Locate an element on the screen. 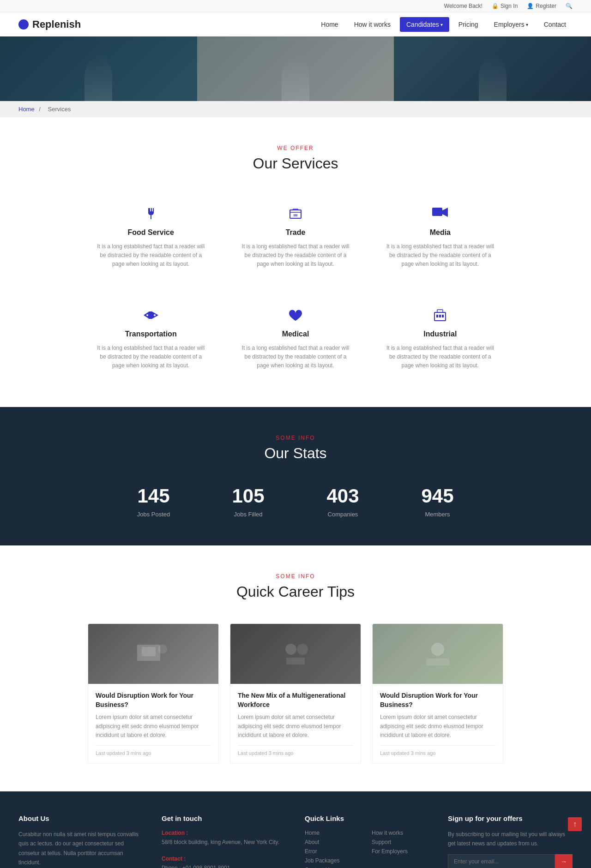  search-link: 🔍 is located at coordinates (569, 6).